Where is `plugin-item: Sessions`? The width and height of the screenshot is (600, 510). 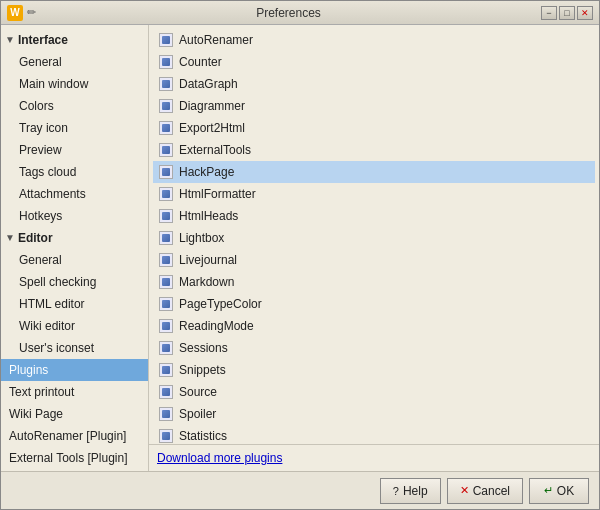
plugin-item: Sessions is located at coordinates (374, 348).